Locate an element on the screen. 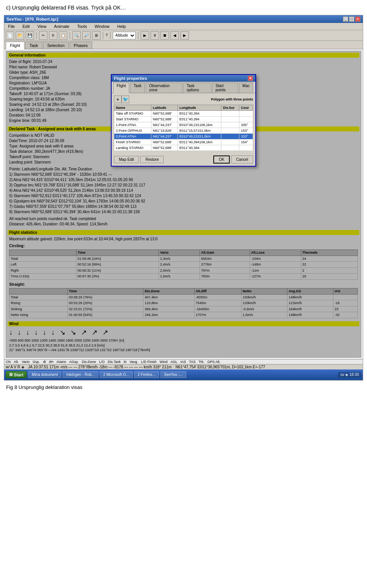 The image size is (367, 588). menubar: File Edit View Animate Tools Window Help is located at coordinates (184, 27).